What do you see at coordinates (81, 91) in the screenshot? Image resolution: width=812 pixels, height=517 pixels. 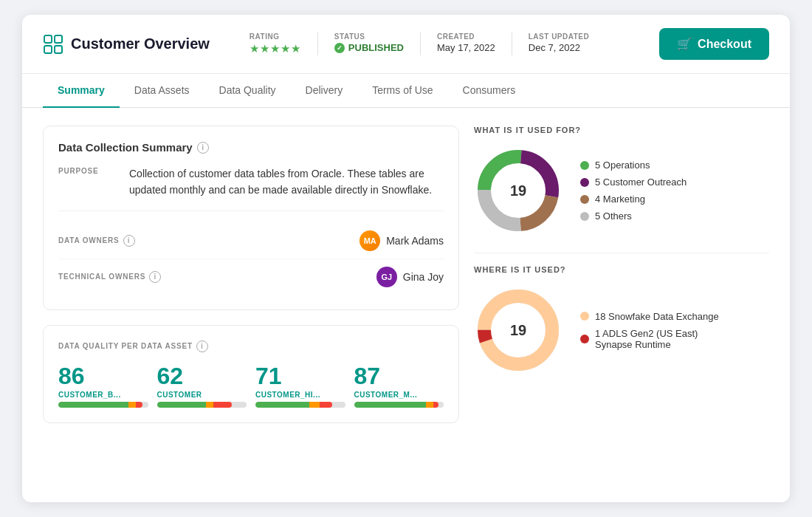 I see `tab-summary: Summary` at bounding box center [81, 91].